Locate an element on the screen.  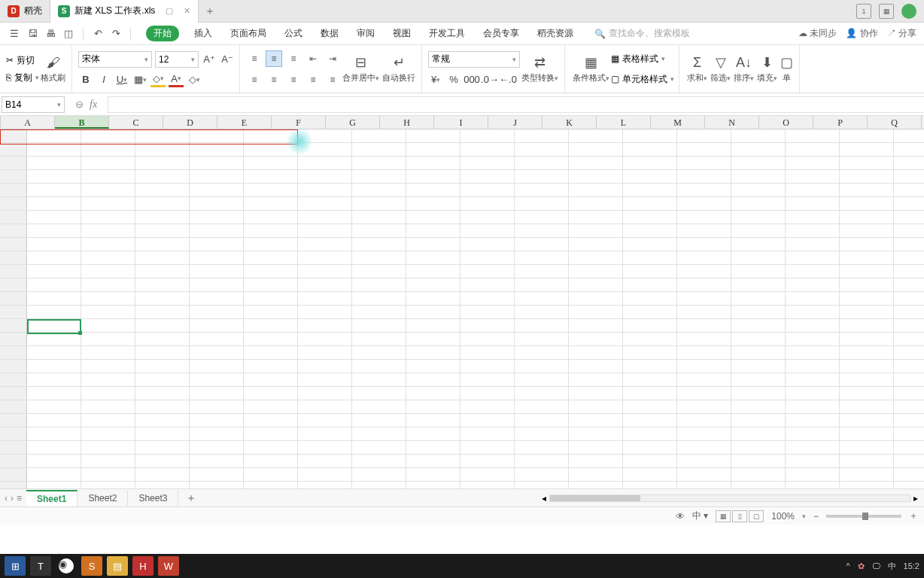
menu-resource: 稻壳资源 is located at coordinates (555, 33).